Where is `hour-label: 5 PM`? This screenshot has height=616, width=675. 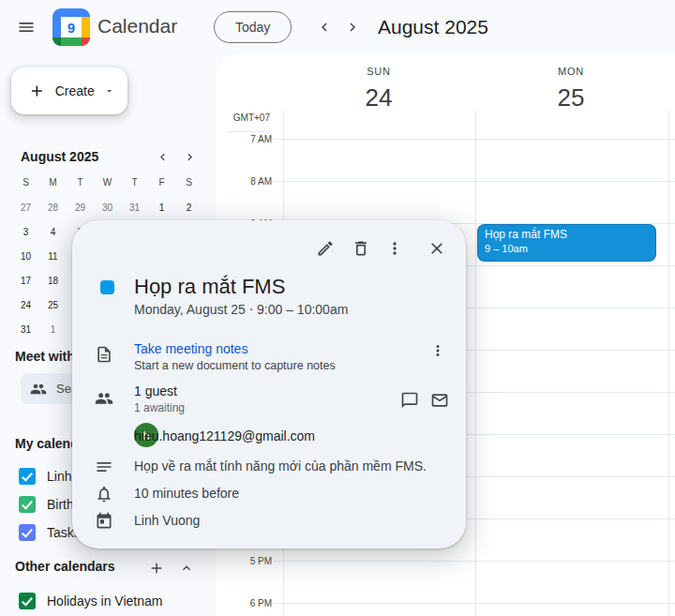
hour-label: 5 PM is located at coordinates (244, 561).